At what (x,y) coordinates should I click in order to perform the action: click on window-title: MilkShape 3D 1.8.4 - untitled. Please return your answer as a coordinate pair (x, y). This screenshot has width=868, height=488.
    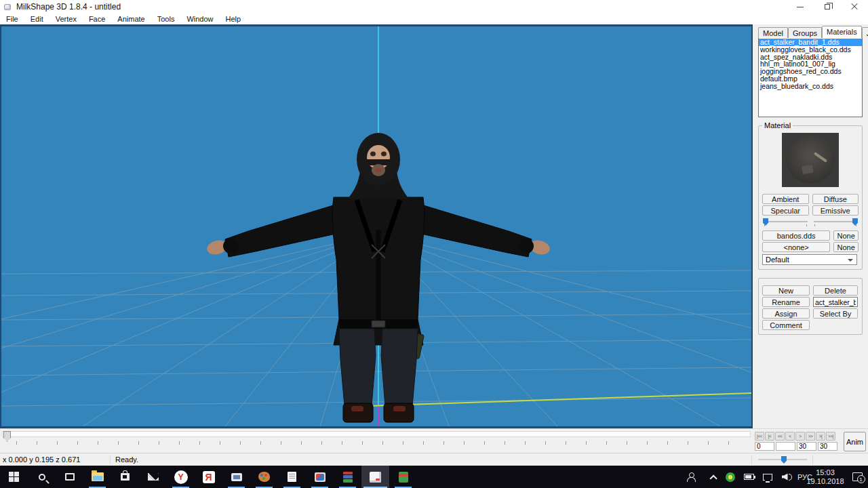
    Looking at the image, I should click on (68, 7).